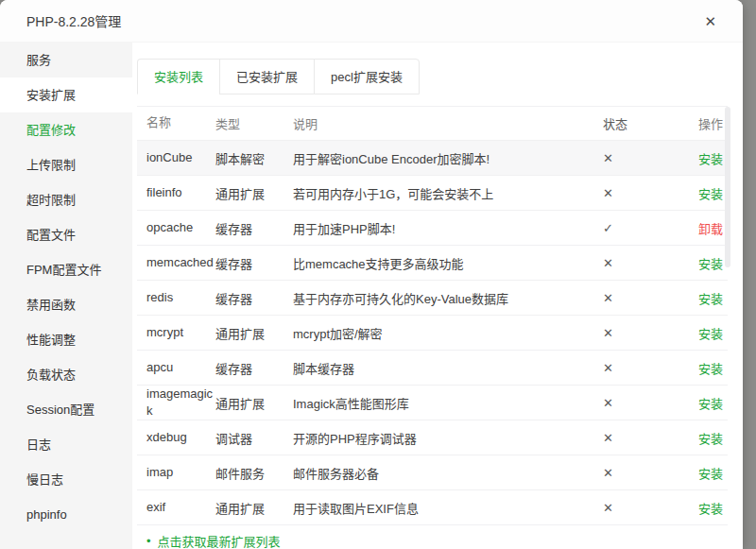 The image size is (756, 549). I want to click on sidebar-item: phpinfo, so click(66, 514).